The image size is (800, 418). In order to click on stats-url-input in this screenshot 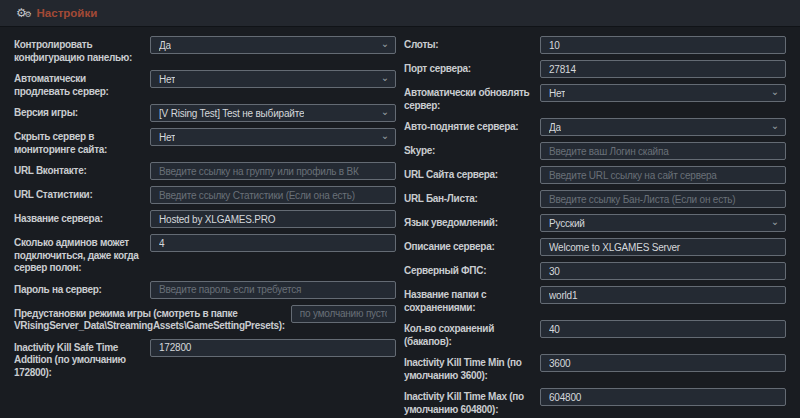, I will do `click(273, 195)`.